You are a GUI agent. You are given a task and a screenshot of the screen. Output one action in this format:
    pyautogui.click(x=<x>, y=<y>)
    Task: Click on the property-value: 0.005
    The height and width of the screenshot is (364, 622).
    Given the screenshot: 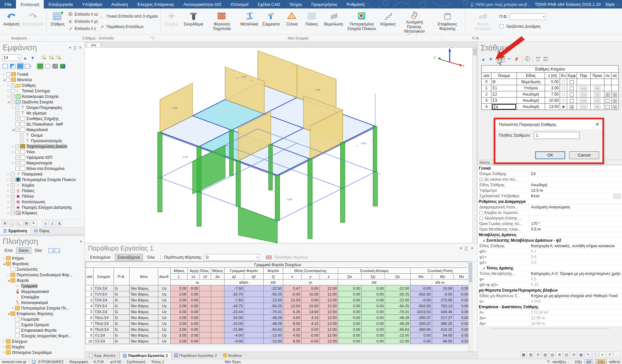 What is the action you would take?
    pyautogui.click(x=576, y=301)
    